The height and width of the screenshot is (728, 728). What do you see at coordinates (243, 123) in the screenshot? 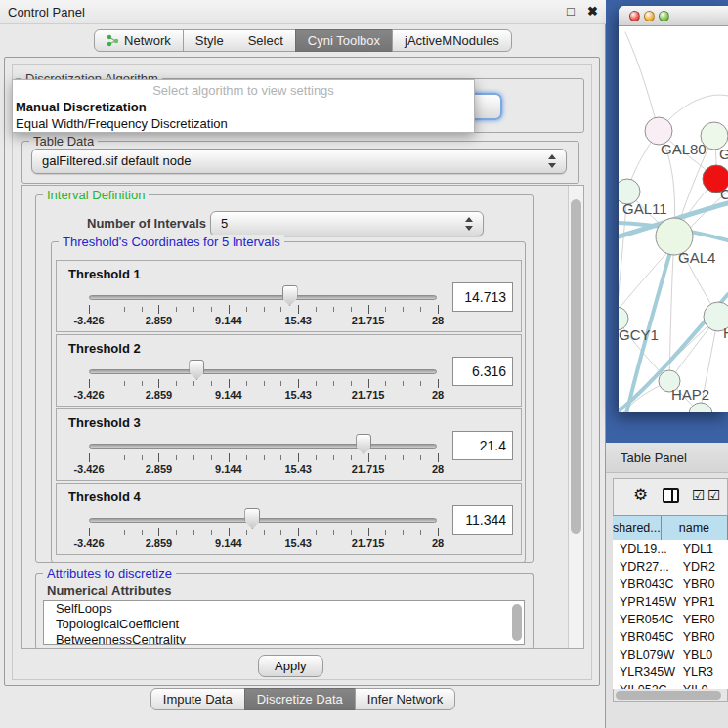
I see `algorithm-option: Equal Width/Frequency Discretization` at bounding box center [243, 123].